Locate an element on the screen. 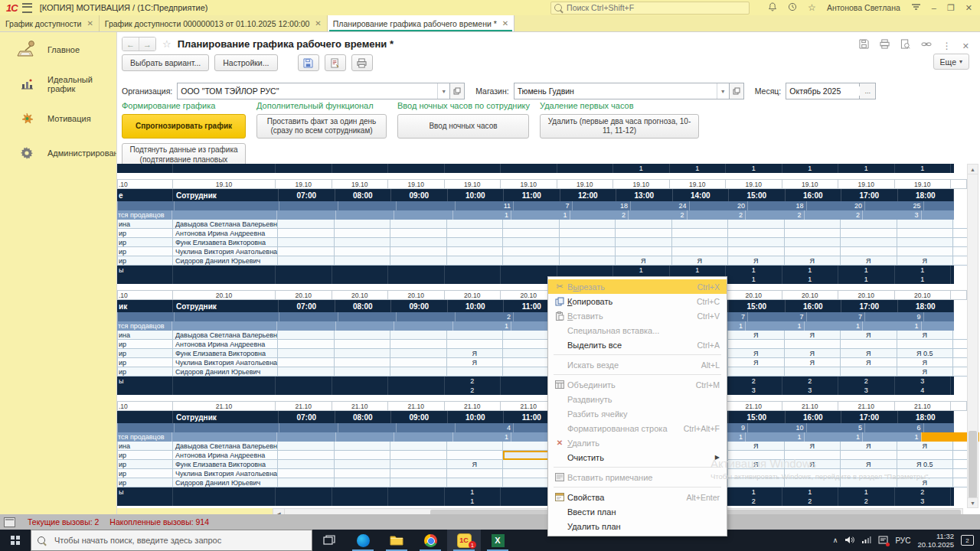 The height and width of the screenshot is (551, 980). hidden-icons-chevron-icon: ∧ is located at coordinates (836, 540).